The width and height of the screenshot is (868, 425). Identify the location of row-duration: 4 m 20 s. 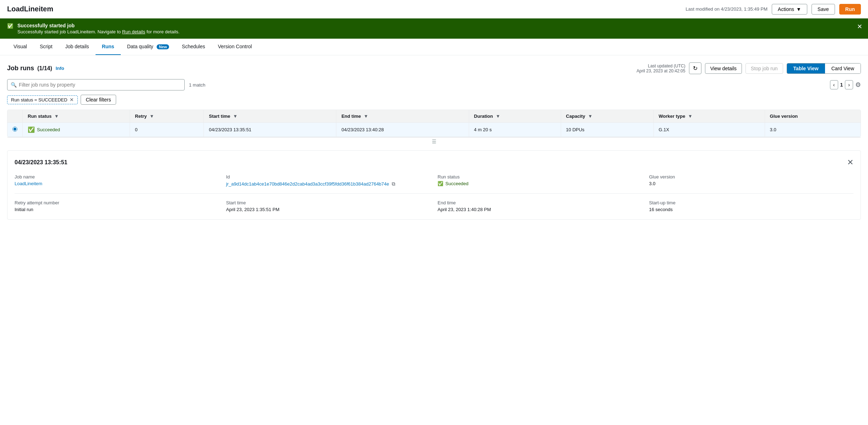
(515, 130).